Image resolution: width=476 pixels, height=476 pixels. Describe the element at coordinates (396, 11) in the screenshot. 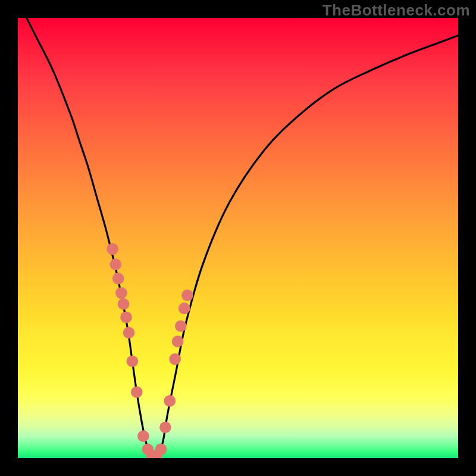

I see `watermark-text: TheBottleneck.com` at that location.